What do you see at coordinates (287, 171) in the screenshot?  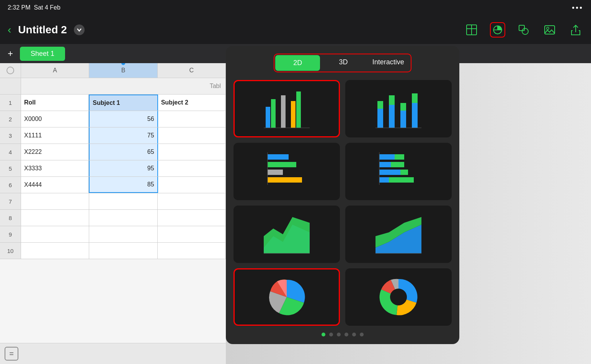 I see `bar-horizontal-chart-icon` at bounding box center [287, 171].